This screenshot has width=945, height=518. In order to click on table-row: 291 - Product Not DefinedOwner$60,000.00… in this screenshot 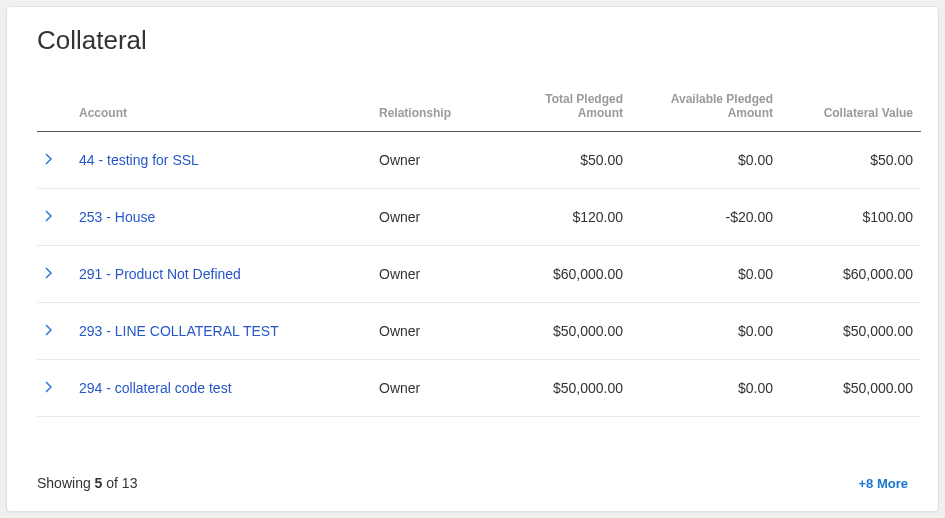, I will do `click(479, 274)`.